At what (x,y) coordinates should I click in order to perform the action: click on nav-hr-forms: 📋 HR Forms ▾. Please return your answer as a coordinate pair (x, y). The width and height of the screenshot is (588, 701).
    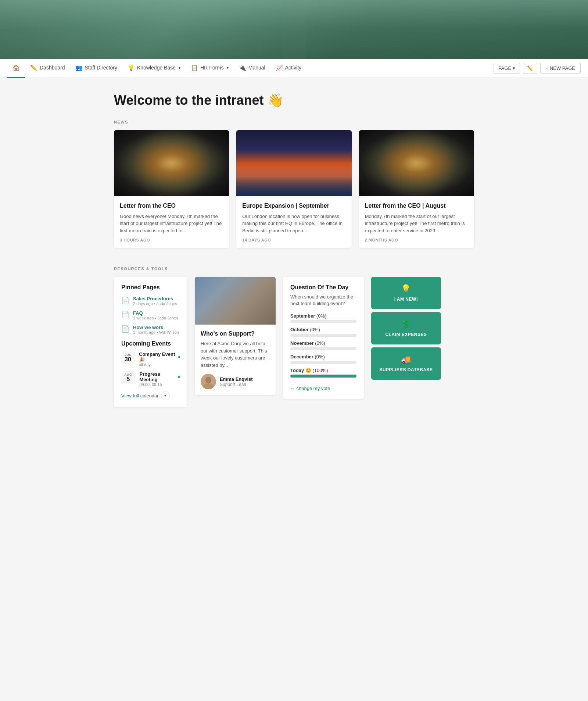
    Looking at the image, I should click on (209, 68).